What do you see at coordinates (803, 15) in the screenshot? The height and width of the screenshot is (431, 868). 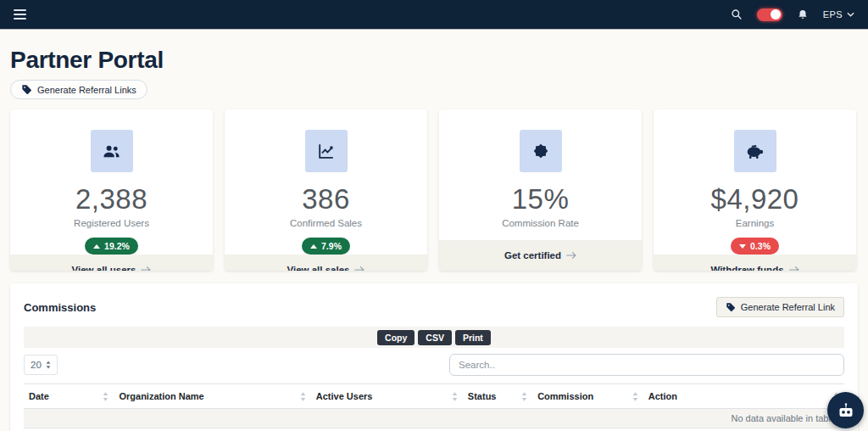 I see `bell-icon` at bounding box center [803, 15].